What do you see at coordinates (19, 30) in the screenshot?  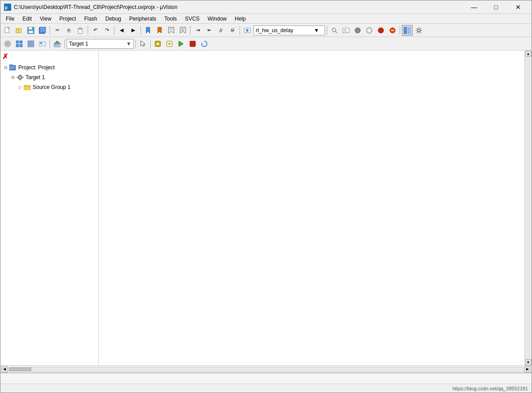 I see `open-file-button` at bounding box center [19, 30].